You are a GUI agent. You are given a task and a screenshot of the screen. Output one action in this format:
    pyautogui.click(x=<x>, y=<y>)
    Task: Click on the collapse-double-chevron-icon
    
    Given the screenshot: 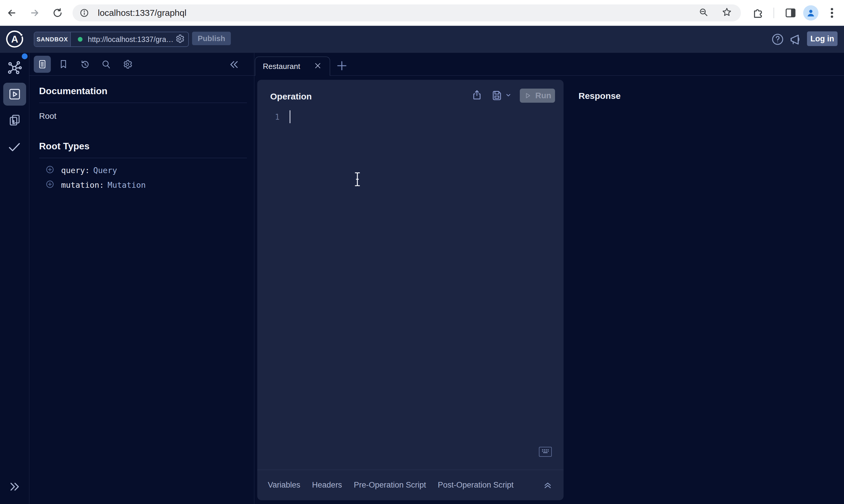 What is the action you would take?
    pyautogui.click(x=234, y=65)
    